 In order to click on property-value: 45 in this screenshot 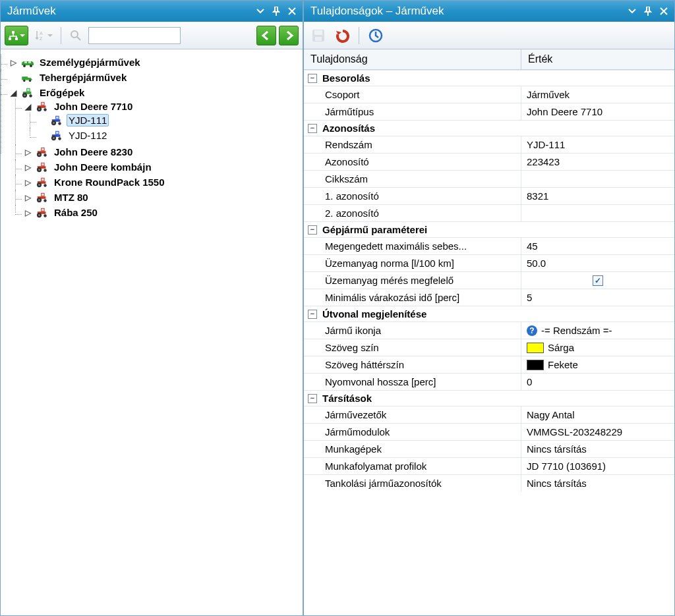, I will do `click(598, 246)`.